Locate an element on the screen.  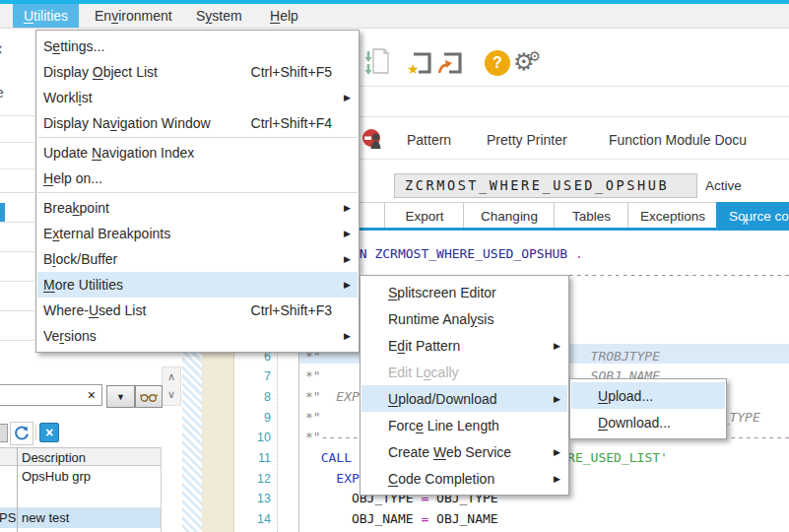
menu-item-force-line-length: Force Line Length is located at coordinates (465, 426).